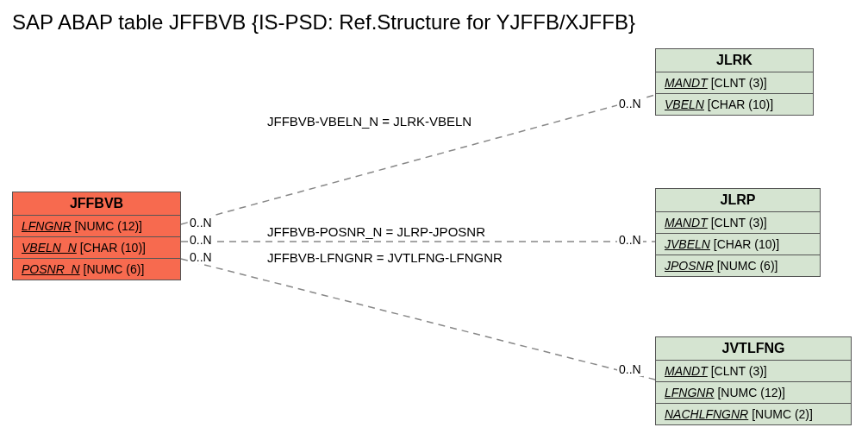 This screenshot has height=440, width=868. What do you see at coordinates (753, 381) in the screenshot?
I see `entity-jvtlfng: JVTLFNG MANDT [CLNT (3)] LFNGNR [NUMC (1…` at bounding box center [753, 381].